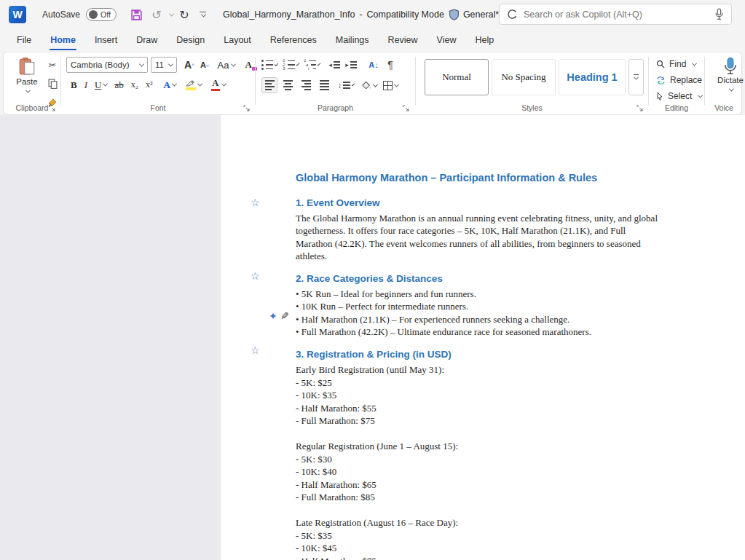 The width and height of the screenshot is (745, 560). I want to click on underline-button: U, so click(100, 85).